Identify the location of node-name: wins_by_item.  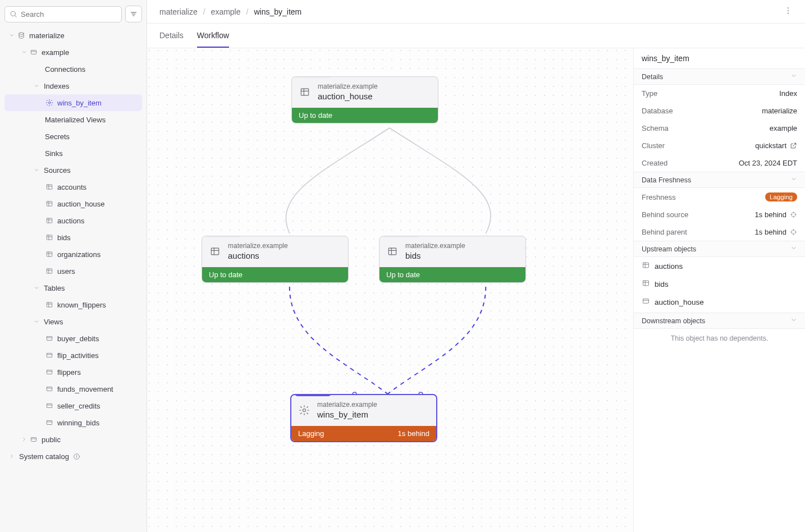
(347, 414).